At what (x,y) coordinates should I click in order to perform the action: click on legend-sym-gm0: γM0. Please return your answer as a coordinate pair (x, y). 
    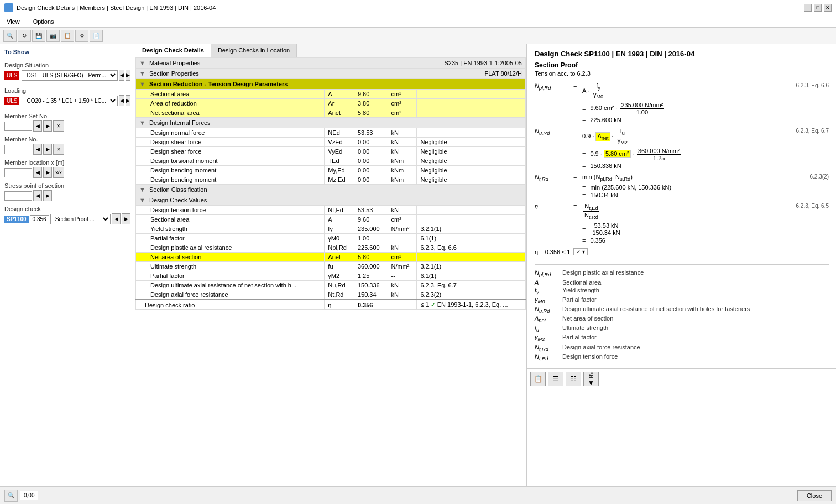
    Looking at the image, I should click on (546, 301).